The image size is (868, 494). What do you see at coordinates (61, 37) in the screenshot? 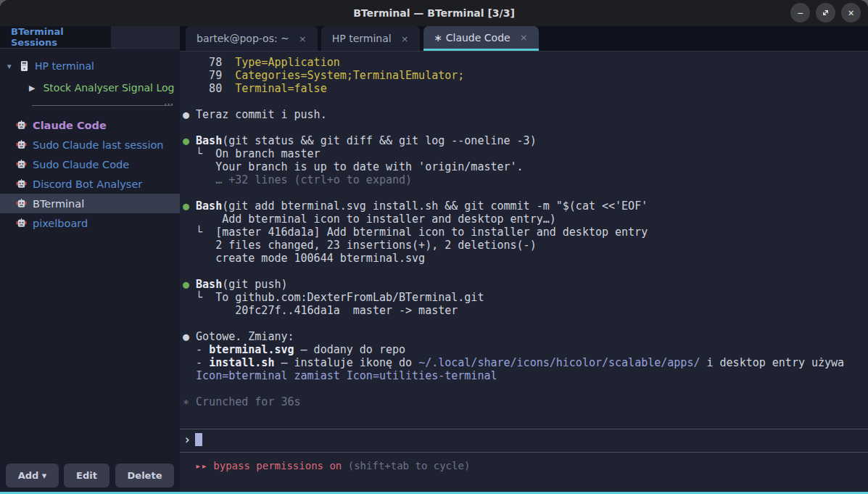
I see `sidebar-header-label: BTerminal Sessions` at bounding box center [61, 37].